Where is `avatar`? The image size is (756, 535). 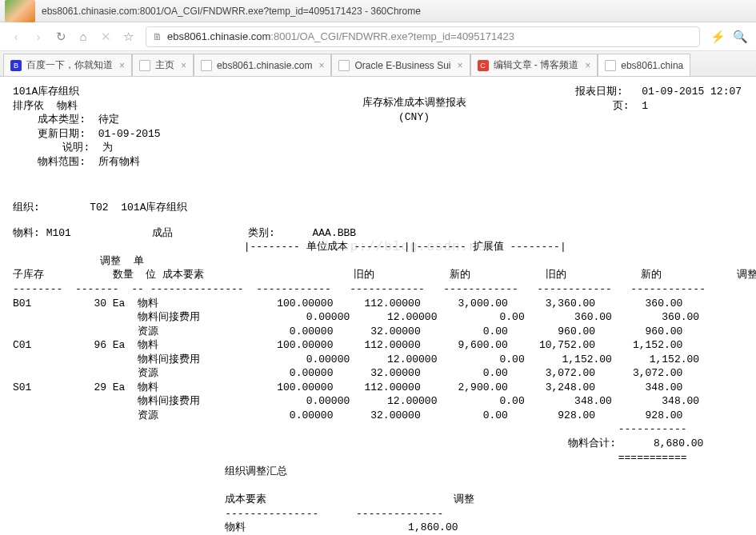 avatar is located at coordinates (20, 11).